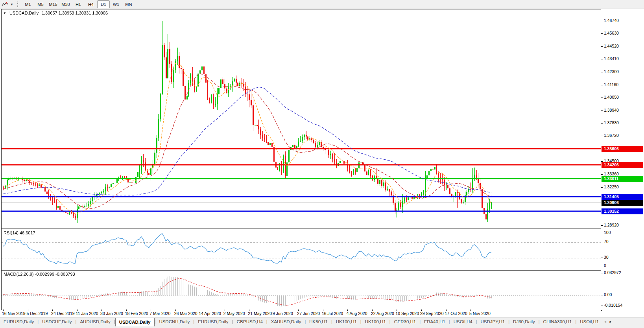  What do you see at coordinates (319, 322) in the screenshot?
I see `symbol-tab-hk50-h1: HK50,H1` at bounding box center [319, 322].